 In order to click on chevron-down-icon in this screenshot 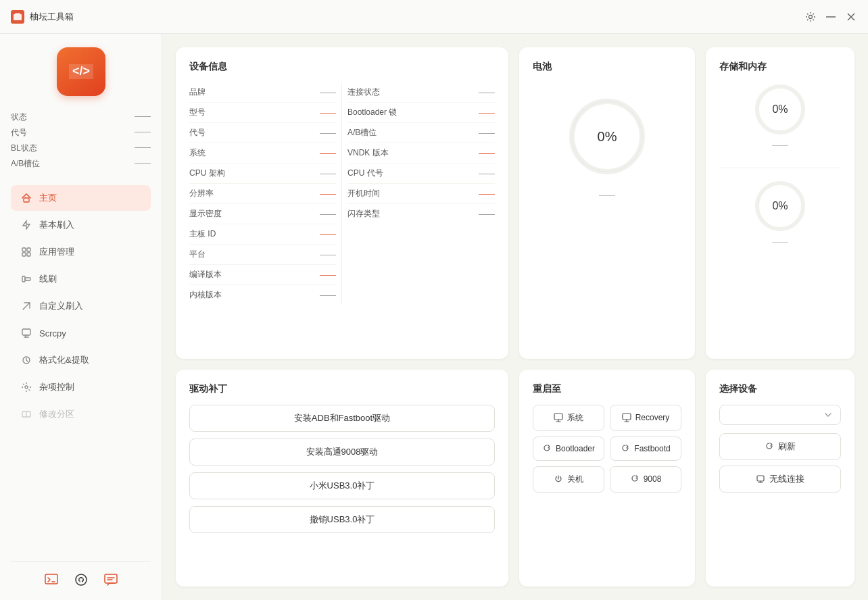, I will do `click(828, 415)`.